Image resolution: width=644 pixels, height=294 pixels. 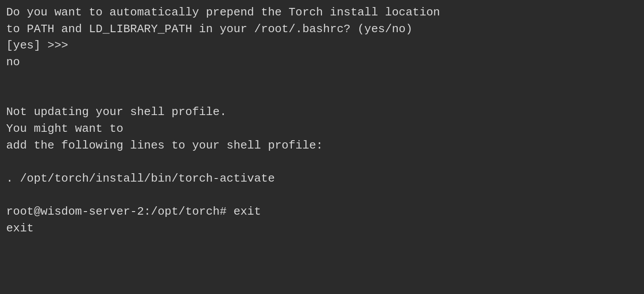 What do you see at coordinates (322, 30) in the screenshot?
I see `terminal-line: to PATH and LD_LIBRARY_PATH in your /roo…` at bounding box center [322, 30].